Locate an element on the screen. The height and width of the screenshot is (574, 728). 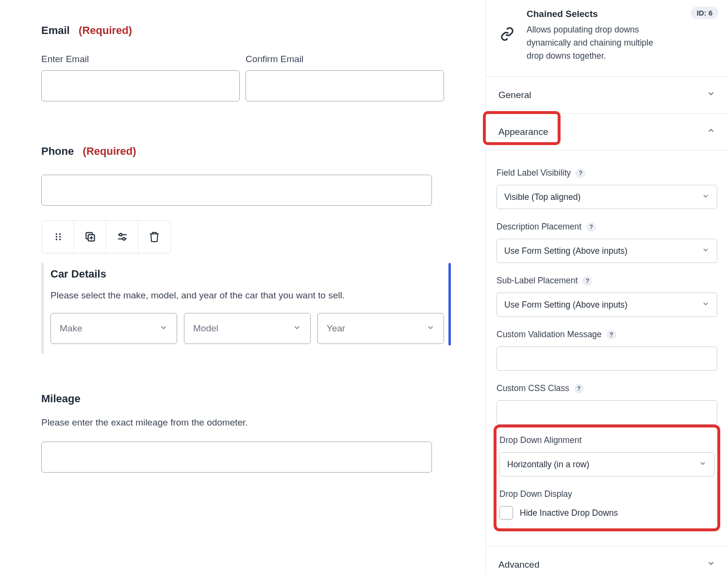
setting-description-placement: Description Placement ? Use Form Setting… is located at coordinates (607, 243).